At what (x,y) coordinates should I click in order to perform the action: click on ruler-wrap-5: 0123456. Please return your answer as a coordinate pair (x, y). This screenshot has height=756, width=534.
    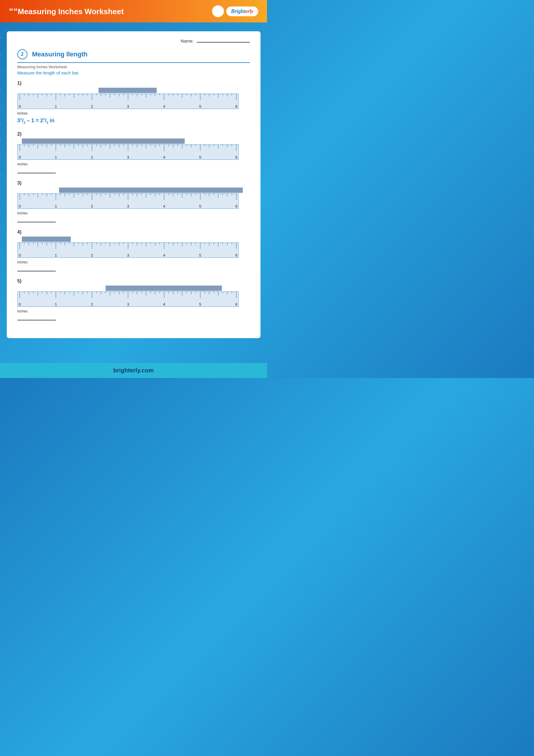
    Looking at the image, I should click on (134, 300).